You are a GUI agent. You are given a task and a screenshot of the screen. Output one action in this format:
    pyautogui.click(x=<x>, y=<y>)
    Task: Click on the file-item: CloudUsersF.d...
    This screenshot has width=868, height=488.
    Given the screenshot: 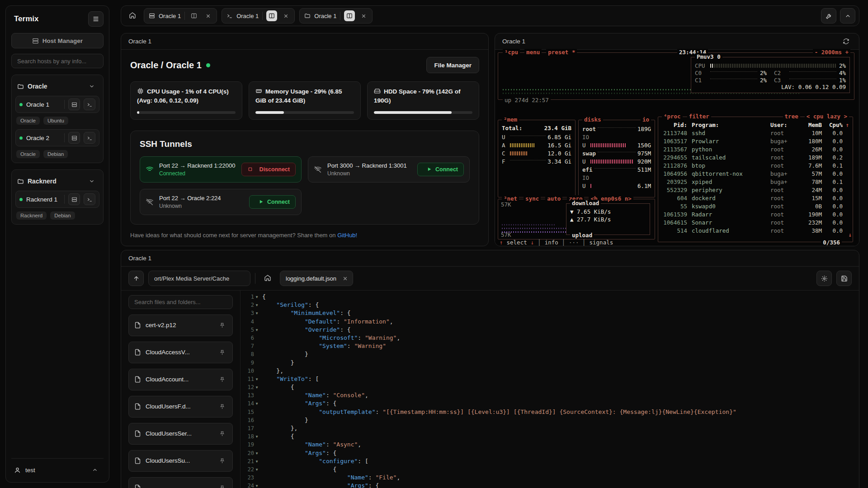 What is the action you would take?
    pyautogui.click(x=181, y=407)
    